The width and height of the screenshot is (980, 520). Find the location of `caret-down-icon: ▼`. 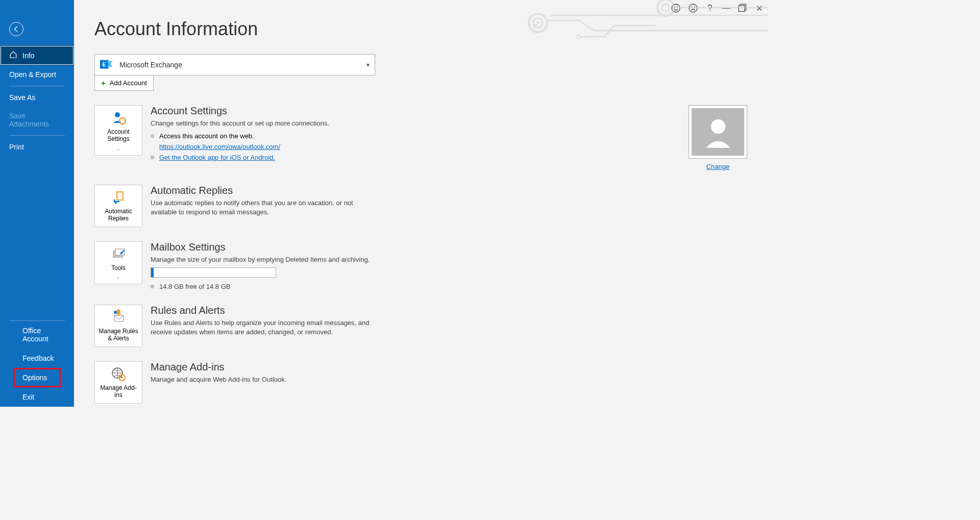

caret-down-icon: ▼ is located at coordinates (368, 65).